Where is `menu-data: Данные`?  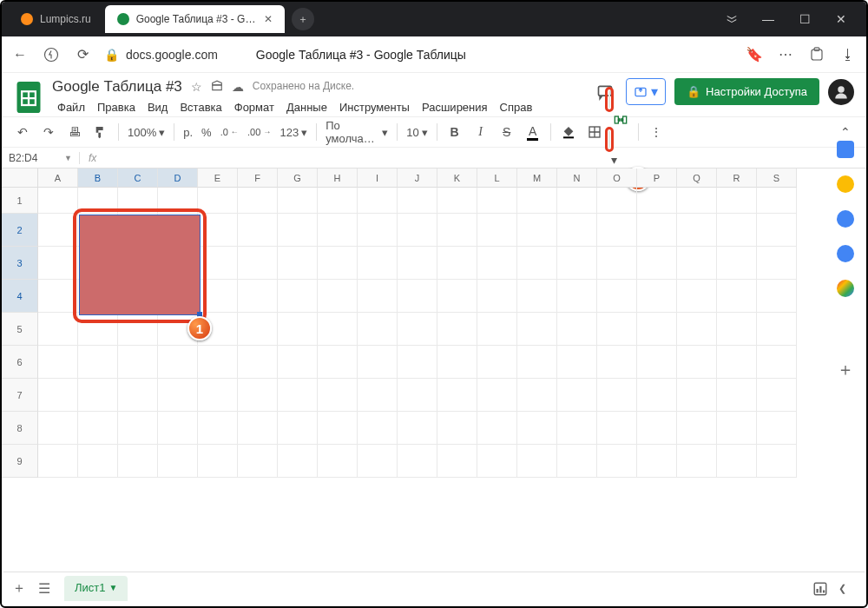 menu-data: Данные is located at coordinates (307, 108).